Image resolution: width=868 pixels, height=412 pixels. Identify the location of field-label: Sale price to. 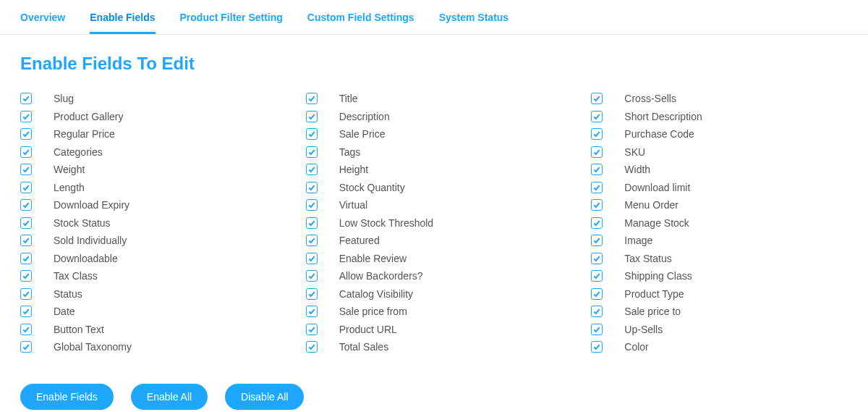
(652, 311).